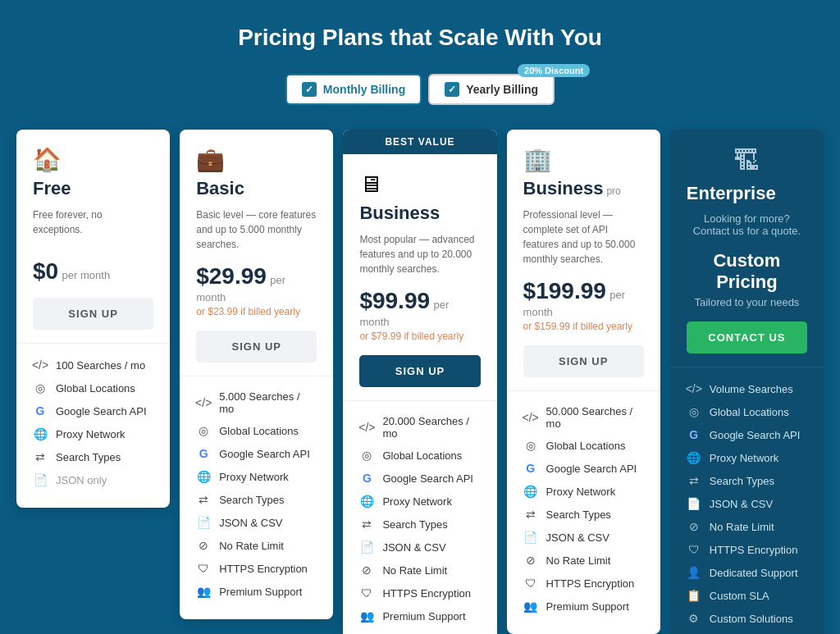 This screenshot has width=840, height=634. Describe the element at coordinates (420, 336) in the screenshot. I see `business-yearly-price: or $79.99 if billed yearly` at that location.